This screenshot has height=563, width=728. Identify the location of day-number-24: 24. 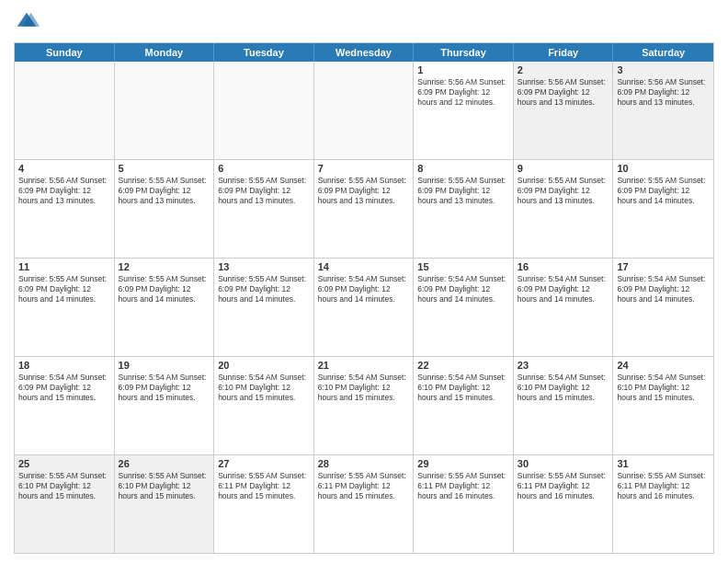
(664, 365).